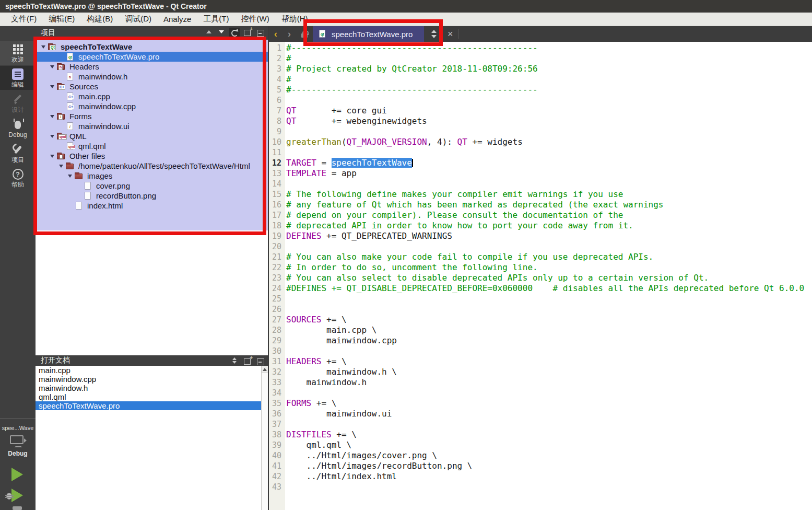  I want to click on tree-item: hmainwindow.h, so click(151, 76).